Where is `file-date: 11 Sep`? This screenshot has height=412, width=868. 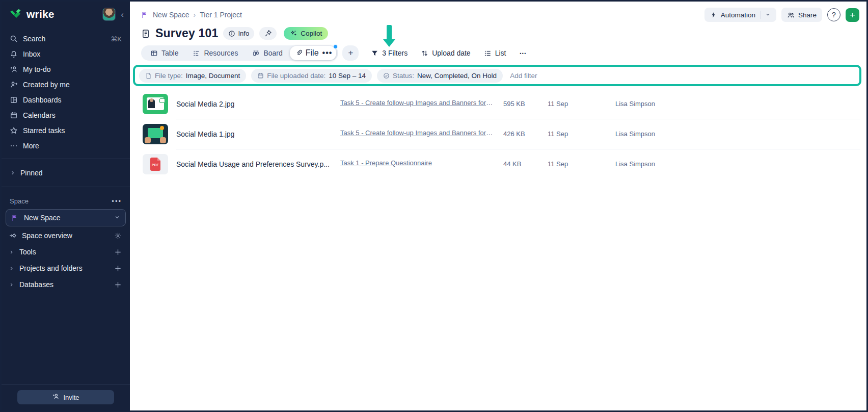
file-date: 11 Sep is located at coordinates (582, 134).